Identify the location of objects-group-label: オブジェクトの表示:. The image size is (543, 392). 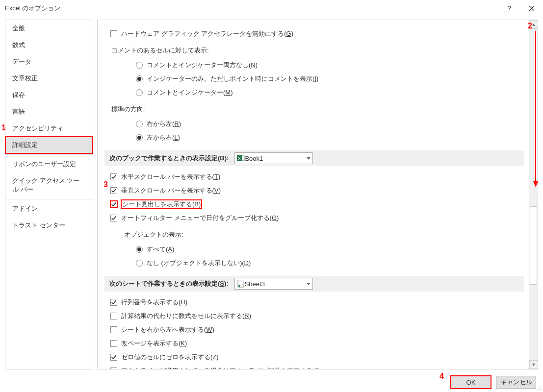
(154, 235).